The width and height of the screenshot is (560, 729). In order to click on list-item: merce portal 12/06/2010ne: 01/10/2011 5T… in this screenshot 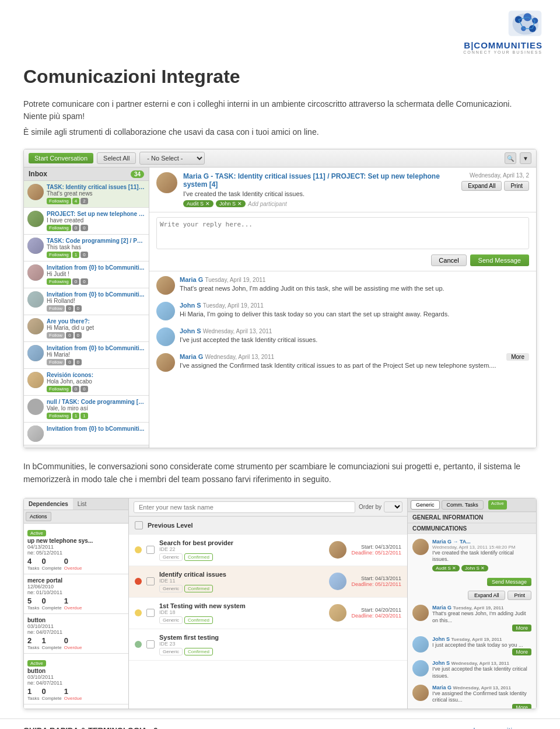, I will do `click(76, 594)`.